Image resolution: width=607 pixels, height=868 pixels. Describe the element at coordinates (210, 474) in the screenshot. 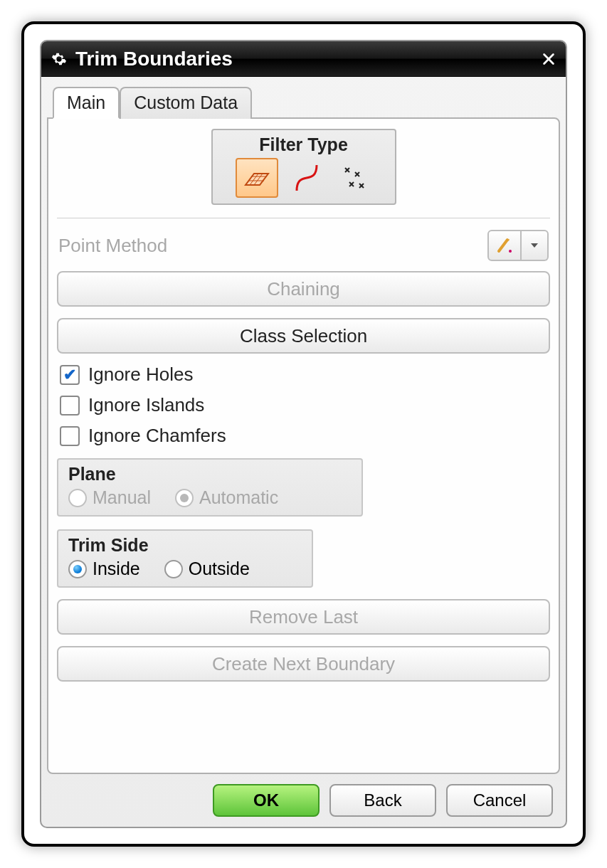

I see `plane-title: Plane` at that location.